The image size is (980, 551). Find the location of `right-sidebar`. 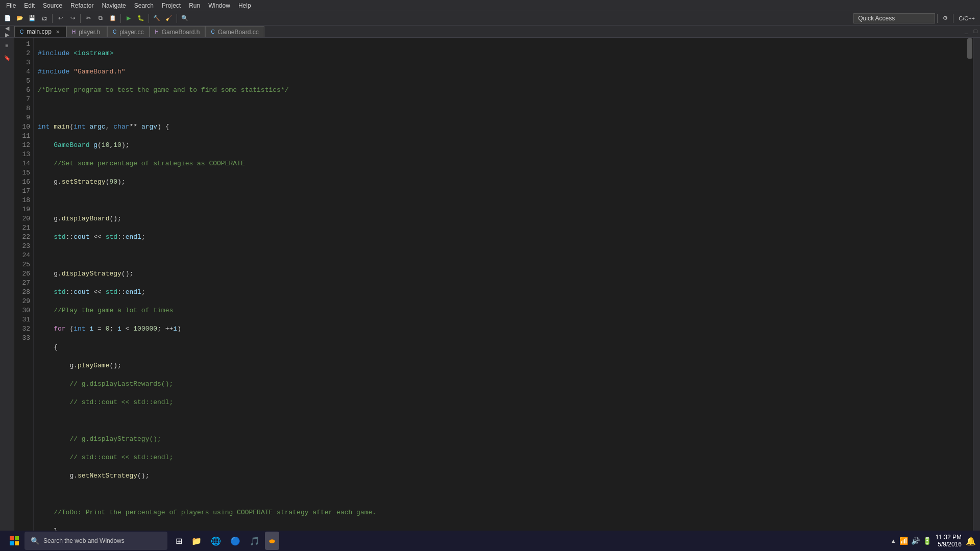

right-sidebar is located at coordinates (976, 288).